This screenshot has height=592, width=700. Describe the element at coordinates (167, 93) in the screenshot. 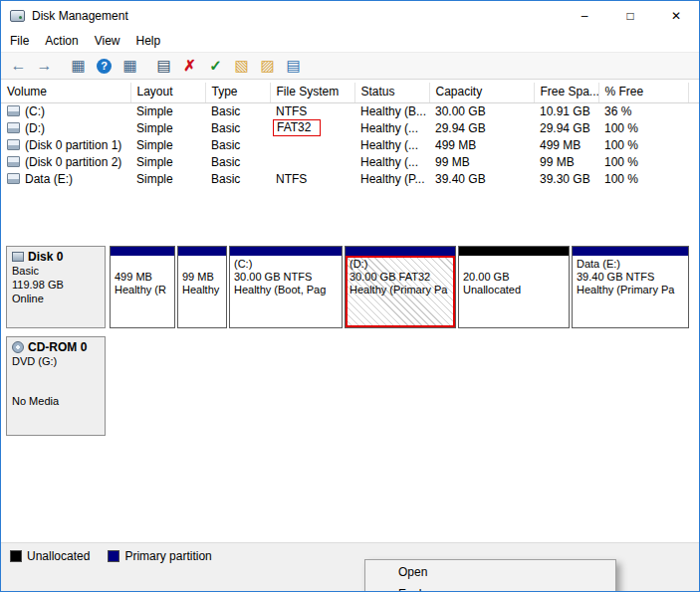

I see `col-layout: Layout` at that location.